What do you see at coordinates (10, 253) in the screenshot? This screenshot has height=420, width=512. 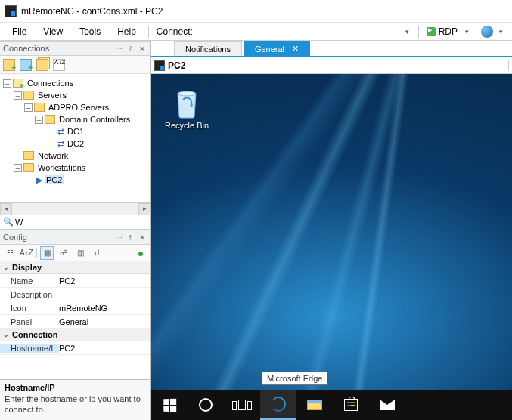 I see `categorized-icon: ☷` at bounding box center [10, 253].